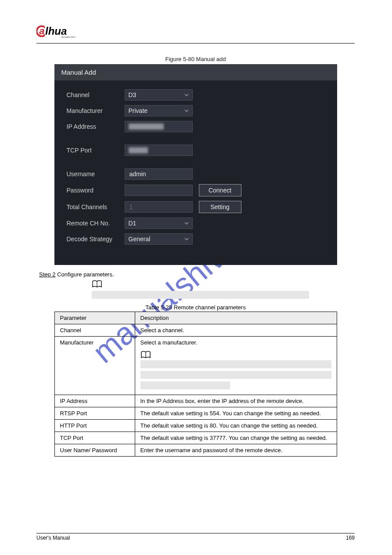 The height and width of the screenshot is (555, 392). I want to click on decode-value: General, so click(140, 239).